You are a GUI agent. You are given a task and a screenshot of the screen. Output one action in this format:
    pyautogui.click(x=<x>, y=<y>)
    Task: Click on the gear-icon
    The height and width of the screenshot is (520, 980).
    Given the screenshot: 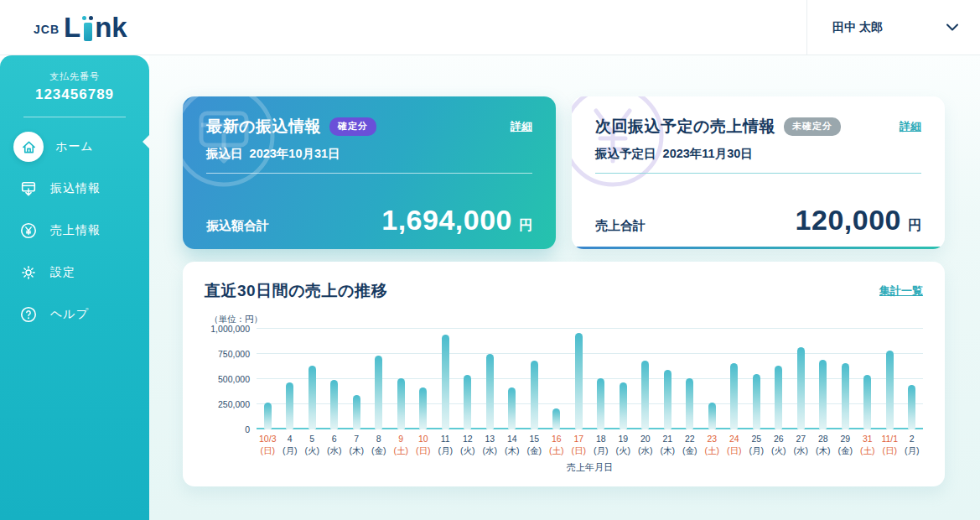 What is the action you would take?
    pyautogui.click(x=29, y=273)
    